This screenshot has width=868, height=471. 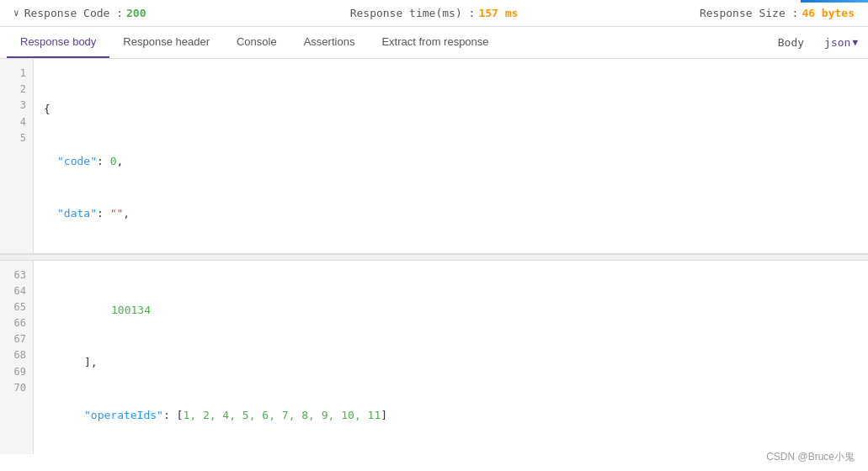 I want to click on response-size-item: Response Size : 46 bytes, so click(x=714, y=13).